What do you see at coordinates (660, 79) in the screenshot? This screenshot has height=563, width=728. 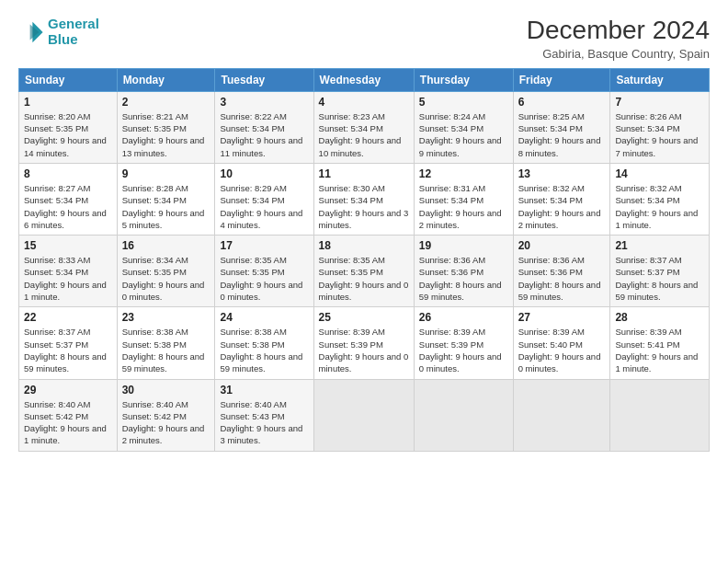 I see `day-of-week-header: Saturday` at bounding box center [660, 79].